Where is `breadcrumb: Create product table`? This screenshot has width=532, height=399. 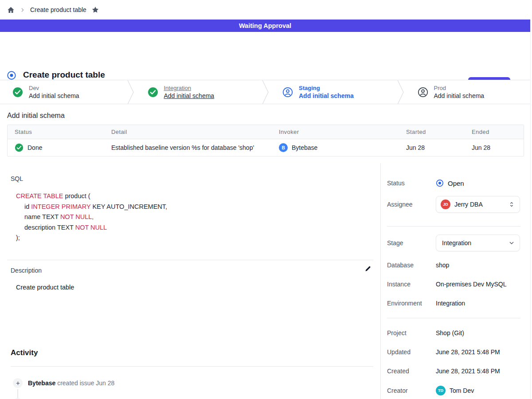
breadcrumb: Create product table is located at coordinates (266, 10).